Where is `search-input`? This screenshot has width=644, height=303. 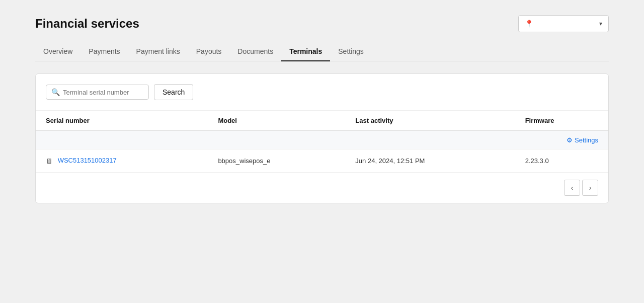
search-input is located at coordinates (103, 93).